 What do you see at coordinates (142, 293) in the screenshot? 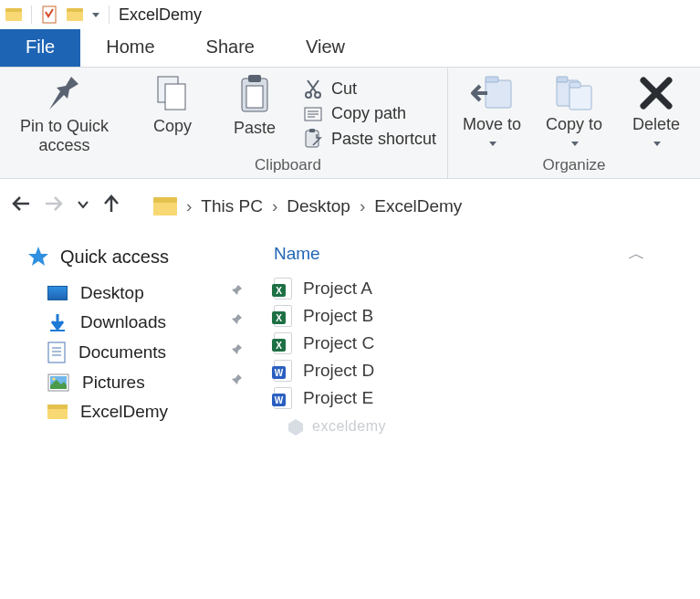
I see `sidebar-item-desktop: Desktop` at bounding box center [142, 293].